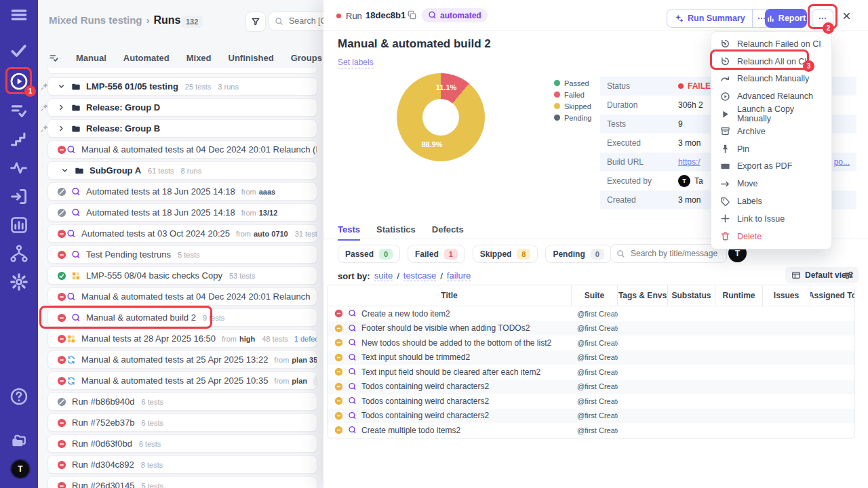 The width and height of the screenshot is (868, 488). What do you see at coordinates (591, 430) in the screenshot?
I see `table-row: Create multiple todo items2@first Create…` at bounding box center [591, 430].